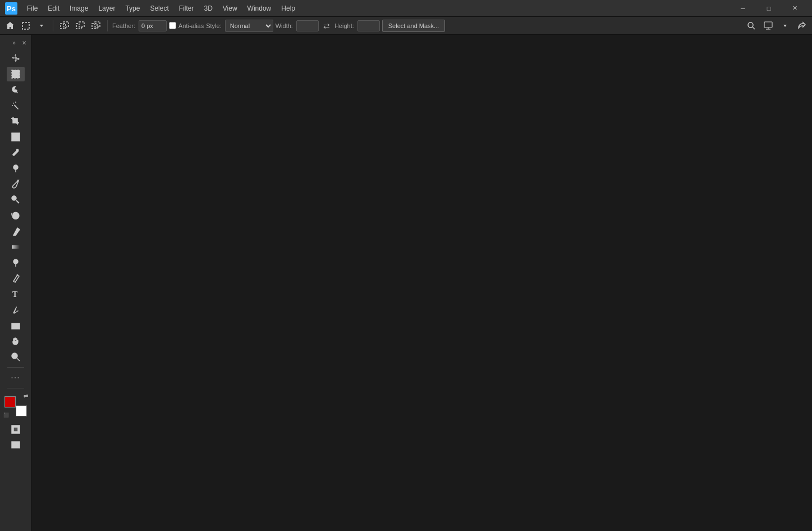 The width and height of the screenshot is (812, 531). Describe the element at coordinates (42, 26) in the screenshot. I see `selection-dropdown` at that location.